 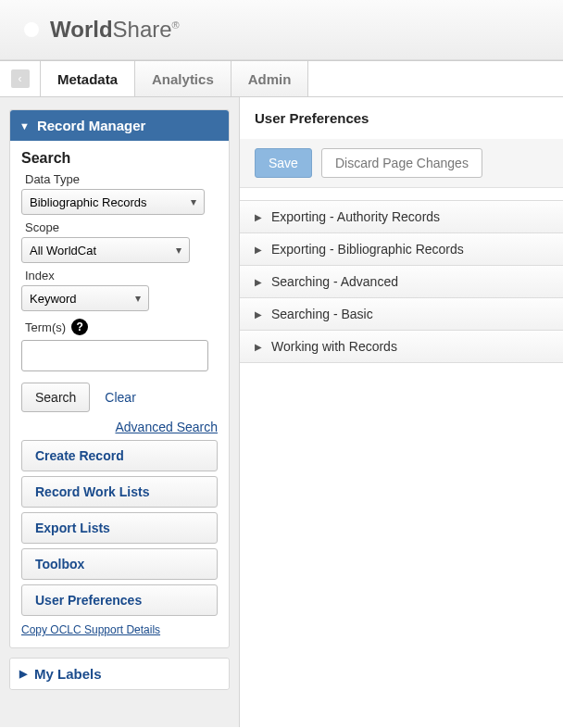 What do you see at coordinates (119, 456) in the screenshot?
I see `nav-create-record: Create Record` at bounding box center [119, 456].